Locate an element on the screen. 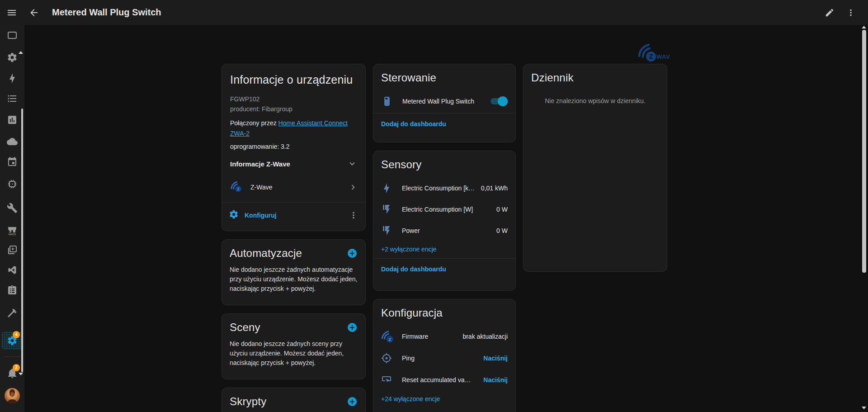 This screenshot has height=412, width=868. logbook-title: Dziennik is located at coordinates (595, 74).